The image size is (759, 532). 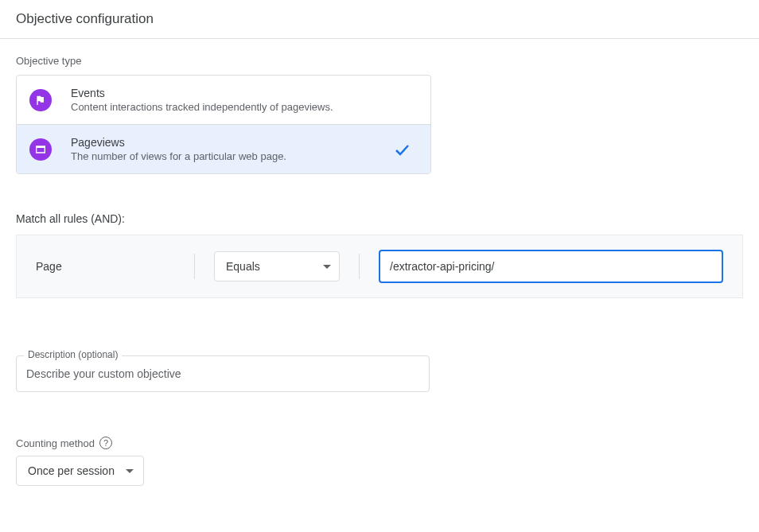 I want to click on pageview-icon, so click(x=41, y=150).